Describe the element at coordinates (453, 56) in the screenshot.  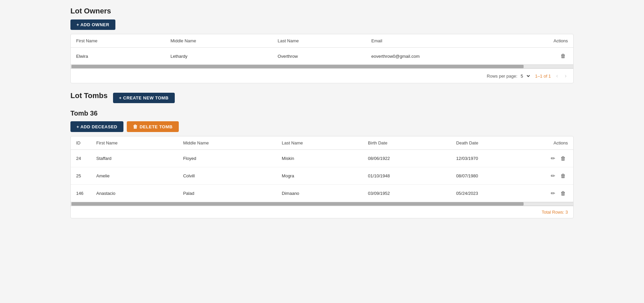
I see `owner-email: eoverthrow0@gmail.com` at that location.